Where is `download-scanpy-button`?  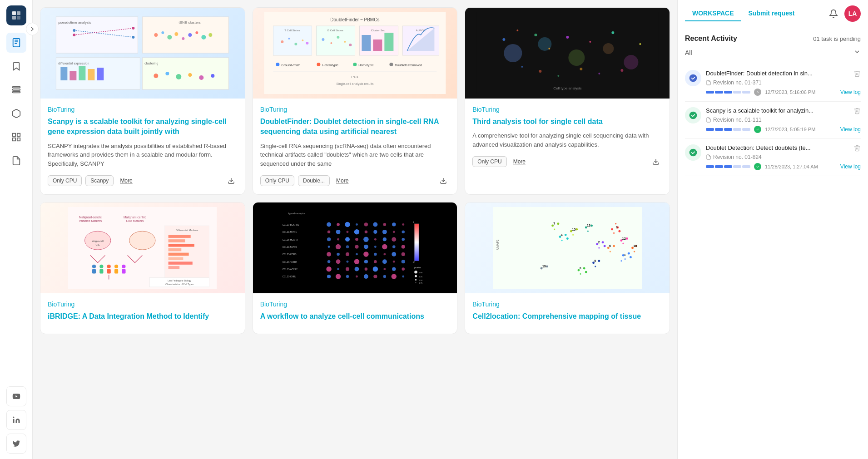 download-scanpy-button is located at coordinates (231, 181).